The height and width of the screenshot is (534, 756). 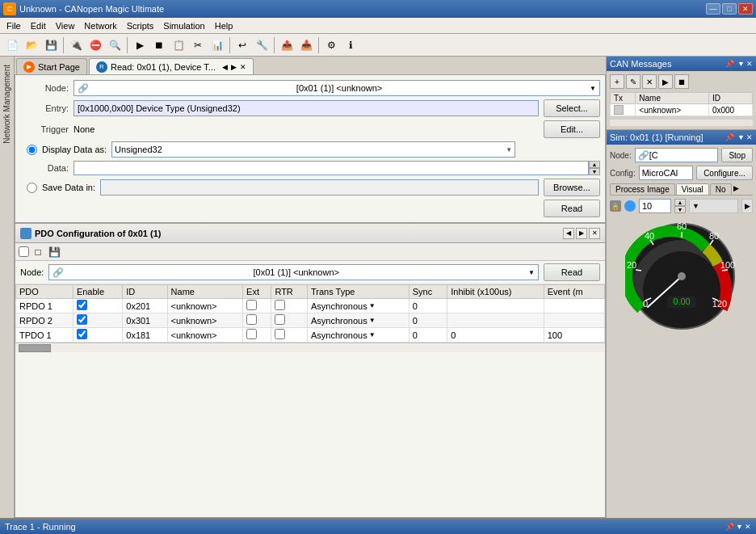 What do you see at coordinates (682, 82) in the screenshot?
I see `can-btn5: ⏹` at bounding box center [682, 82].